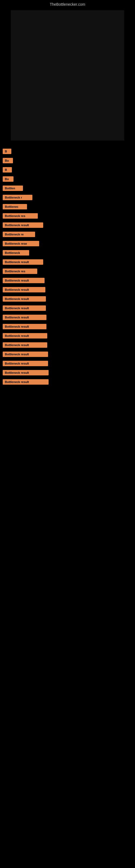 This screenshot has height=868, width=135. What do you see at coordinates (15, 207) in the screenshot?
I see `bottleneck-result-bar: Bottlenec` at bounding box center [15, 207].